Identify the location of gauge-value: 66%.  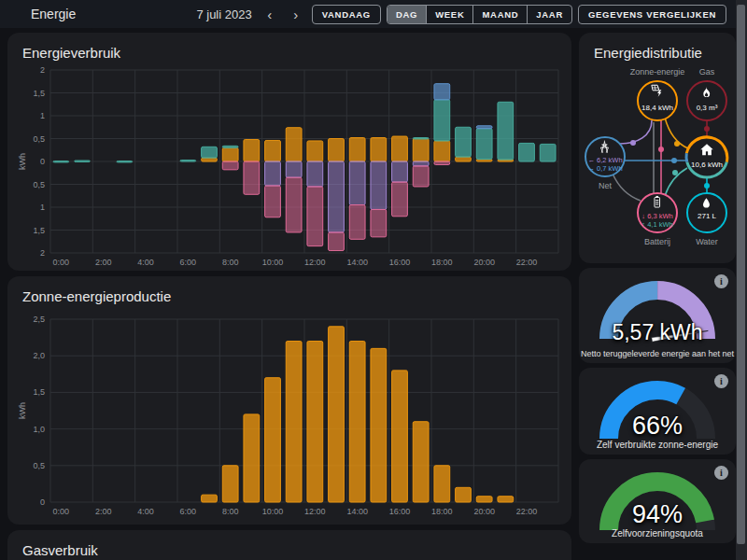
(657, 426).